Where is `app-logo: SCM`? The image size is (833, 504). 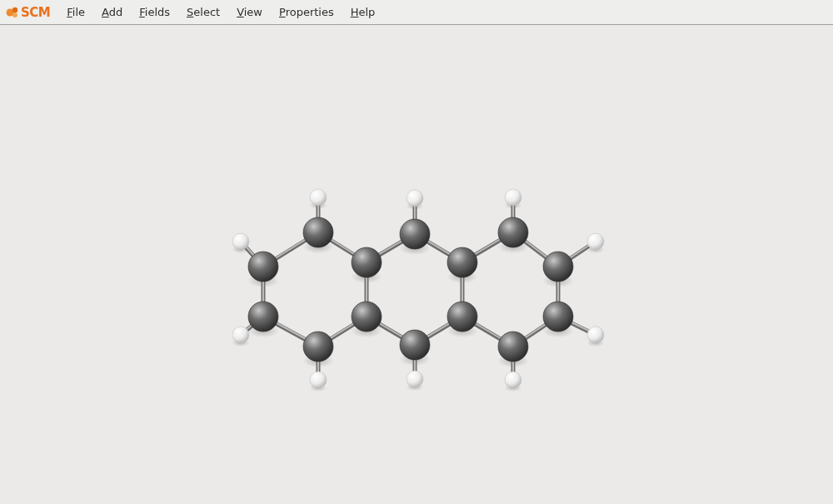
app-logo: SCM is located at coordinates (27, 12).